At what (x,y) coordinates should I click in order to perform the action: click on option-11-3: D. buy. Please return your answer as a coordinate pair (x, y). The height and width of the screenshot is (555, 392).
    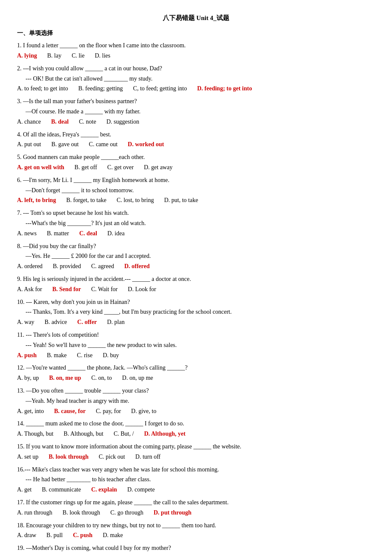
    Looking at the image, I should click on (111, 356).